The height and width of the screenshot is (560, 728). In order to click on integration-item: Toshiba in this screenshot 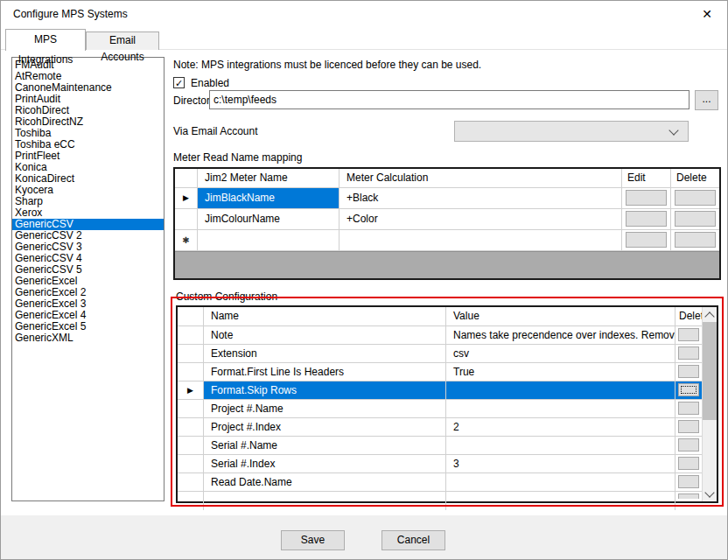, I will do `click(88, 133)`.